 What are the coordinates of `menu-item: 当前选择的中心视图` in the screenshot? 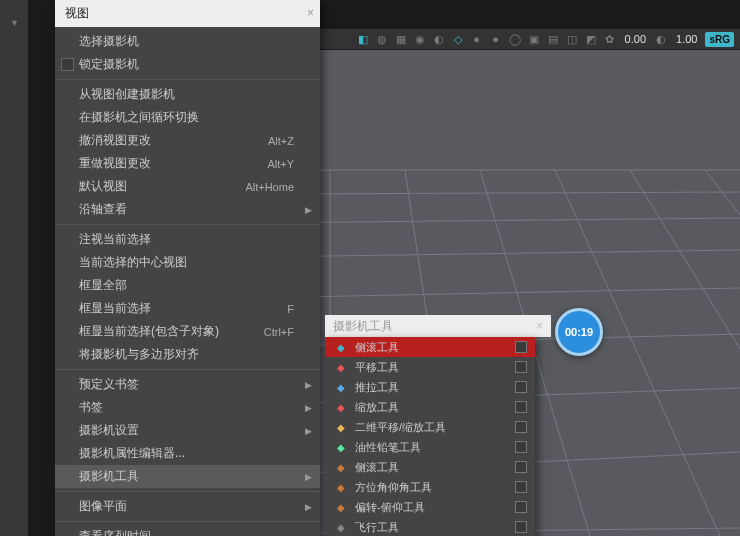 It's located at (188, 262).